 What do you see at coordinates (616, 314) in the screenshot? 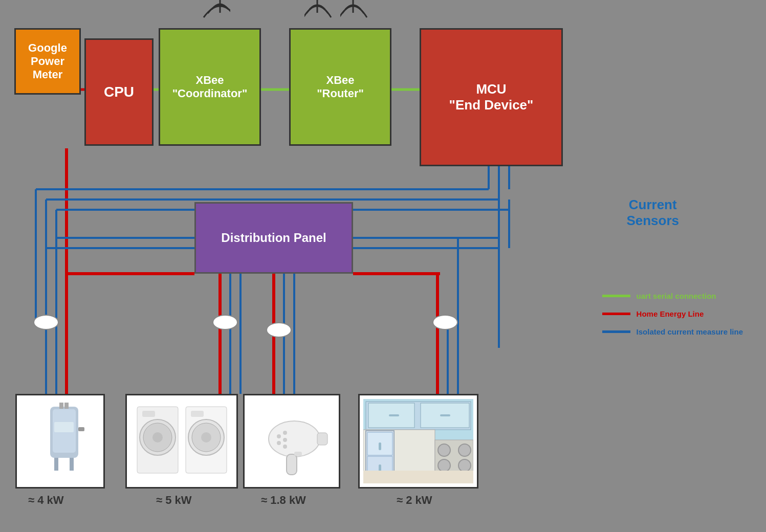
I see `energy-line-icon` at bounding box center [616, 314].